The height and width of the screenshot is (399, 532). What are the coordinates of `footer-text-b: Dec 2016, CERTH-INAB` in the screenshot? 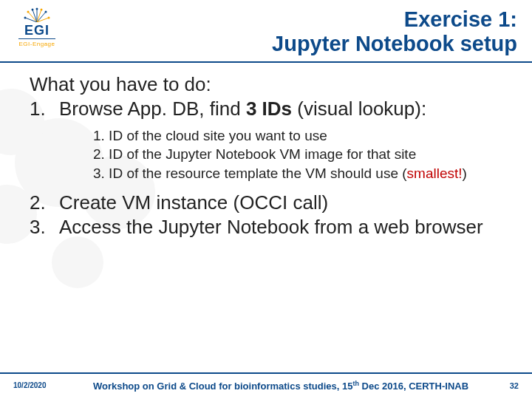 It's located at (414, 386).